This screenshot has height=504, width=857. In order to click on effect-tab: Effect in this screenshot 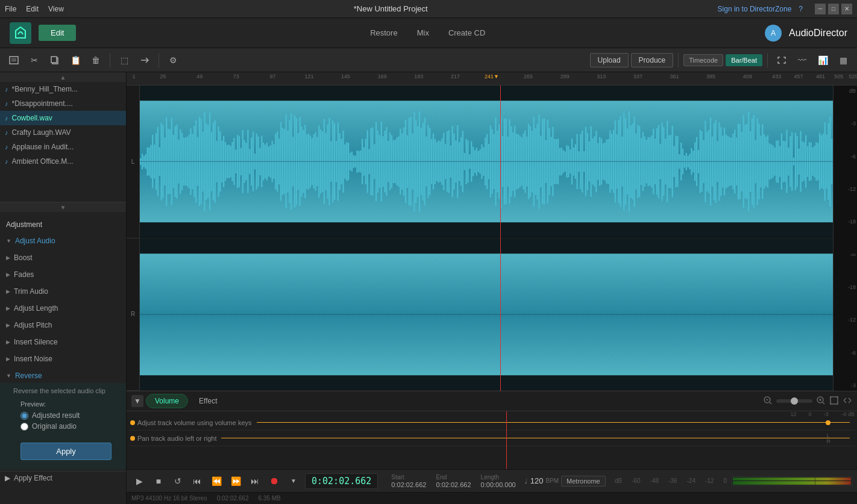, I will do `click(208, 401)`.